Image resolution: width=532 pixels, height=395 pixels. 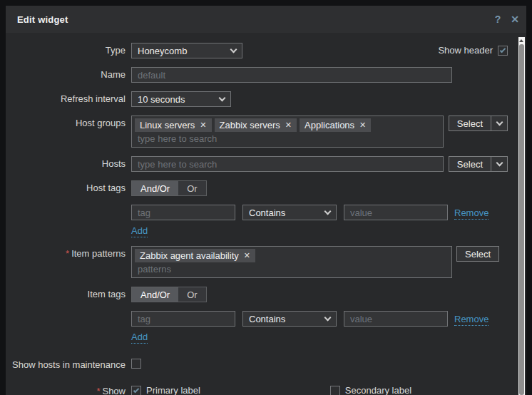 What do you see at coordinates (287, 131) in the screenshot?
I see `host-groups-multiselect: Linux servers ✕ Zabbix servers ✕ Applica…` at bounding box center [287, 131].